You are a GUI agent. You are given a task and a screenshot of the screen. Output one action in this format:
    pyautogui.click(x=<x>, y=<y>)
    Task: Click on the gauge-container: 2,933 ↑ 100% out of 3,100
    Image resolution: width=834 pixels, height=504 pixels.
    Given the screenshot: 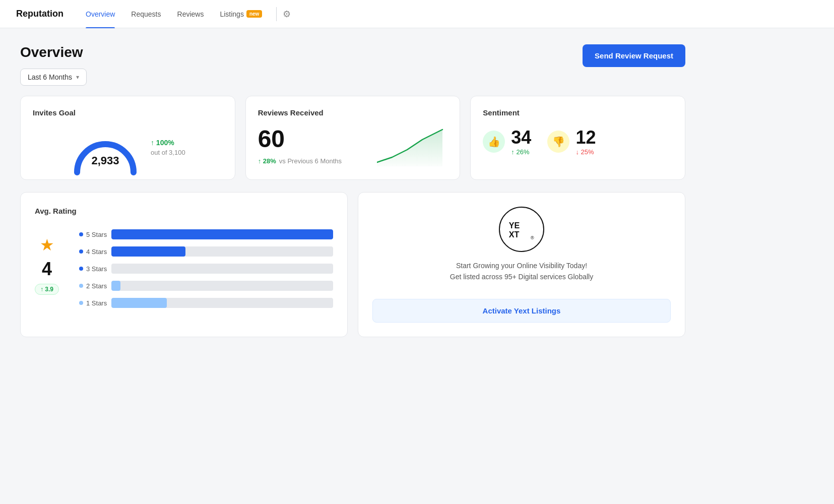 What is the action you would take?
    pyautogui.click(x=128, y=147)
    